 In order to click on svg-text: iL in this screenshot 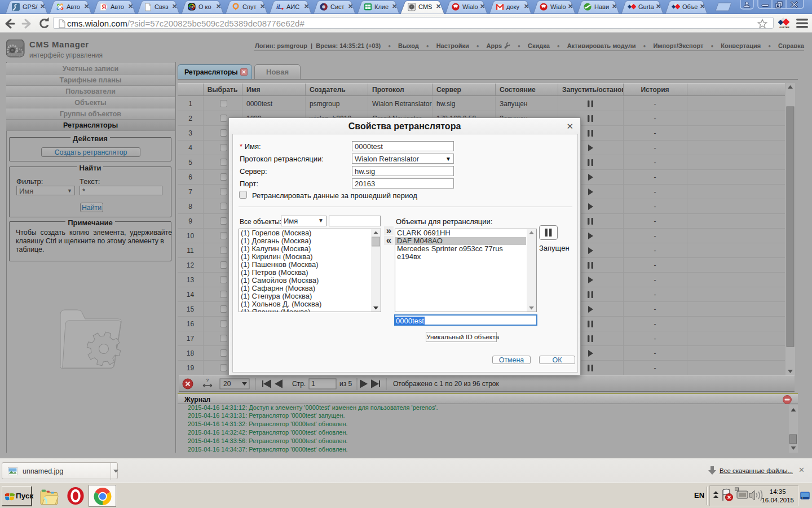, I will do `click(279, 7)`.